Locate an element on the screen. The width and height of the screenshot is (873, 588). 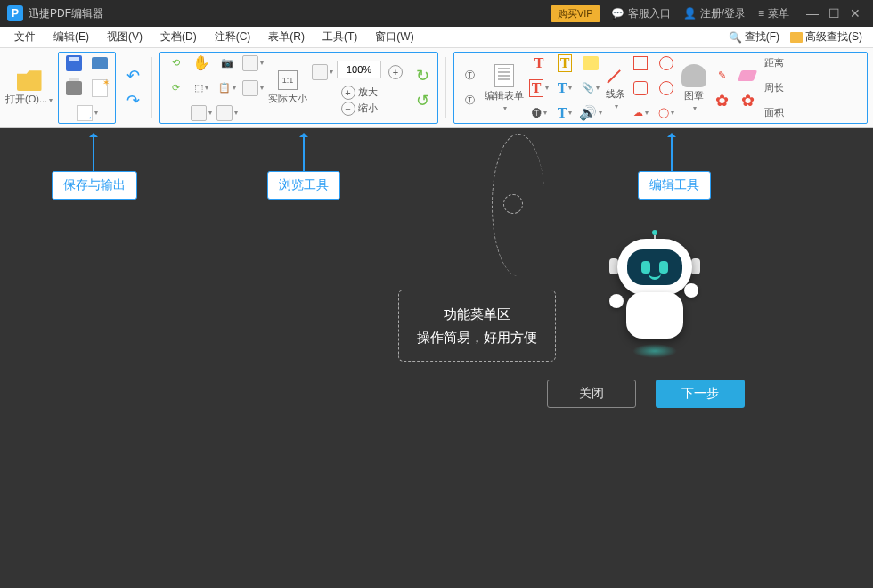
undo-button: ↶ is located at coordinates (133, 76).